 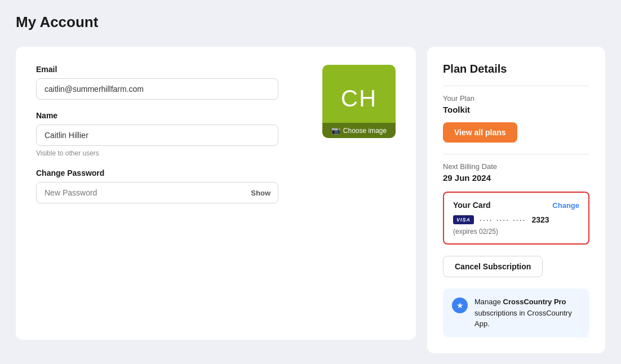 I want to click on choose-image-button: 📷 Choose image, so click(x=359, y=131).